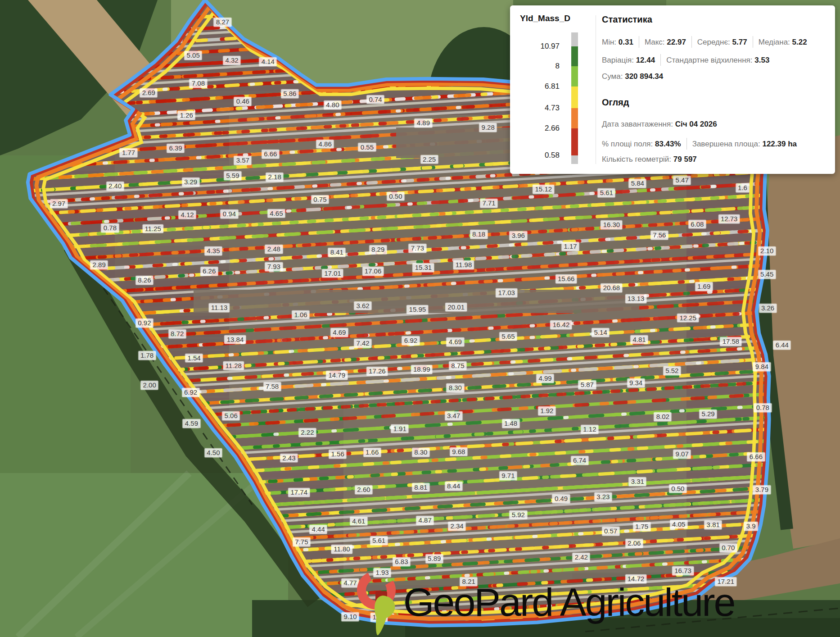  I want to click on legend-ticks: 10.9786.814.732.660.58, so click(540, 98).